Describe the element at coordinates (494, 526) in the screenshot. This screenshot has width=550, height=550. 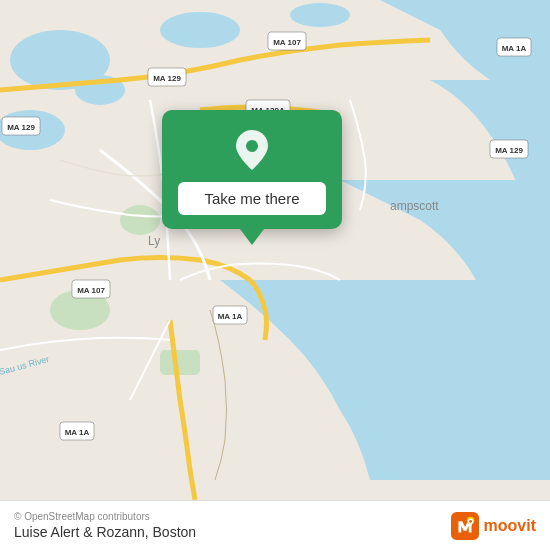
I see `moovit-logo: moovit` at that location.